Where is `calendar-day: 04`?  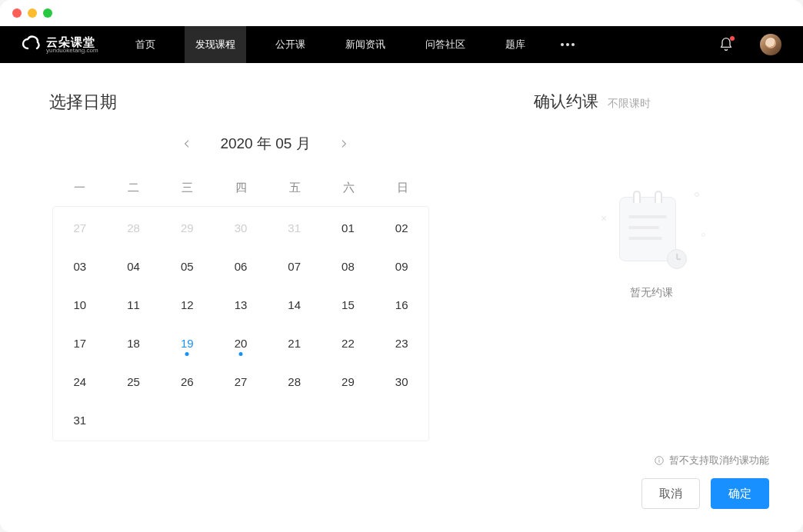
calendar-day: 04 is located at coordinates (134, 266).